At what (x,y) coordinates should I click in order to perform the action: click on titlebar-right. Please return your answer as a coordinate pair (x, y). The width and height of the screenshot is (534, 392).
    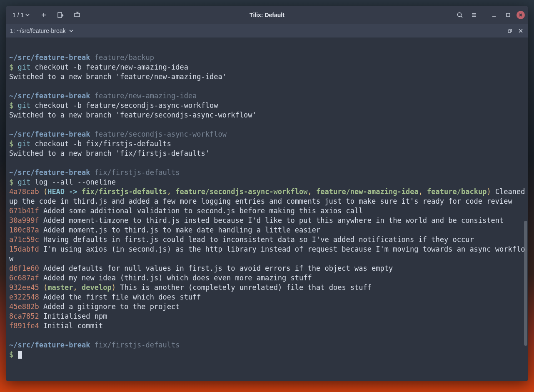
    Looking at the image, I should click on (489, 15).